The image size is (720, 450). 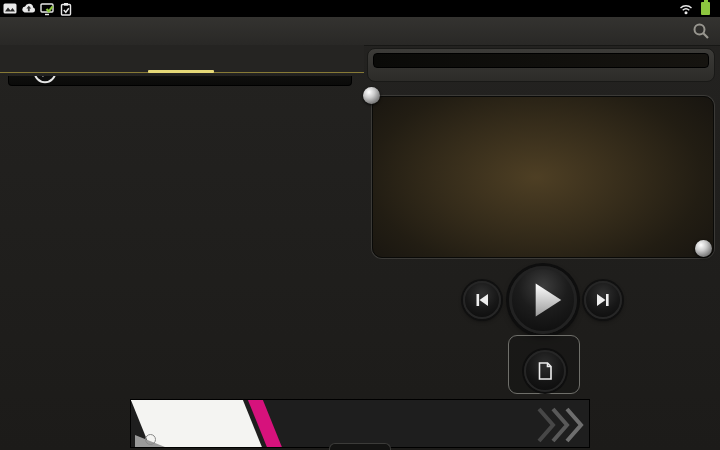 What do you see at coordinates (544, 364) in the screenshot?
I see `save-panel` at bounding box center [544, 364].